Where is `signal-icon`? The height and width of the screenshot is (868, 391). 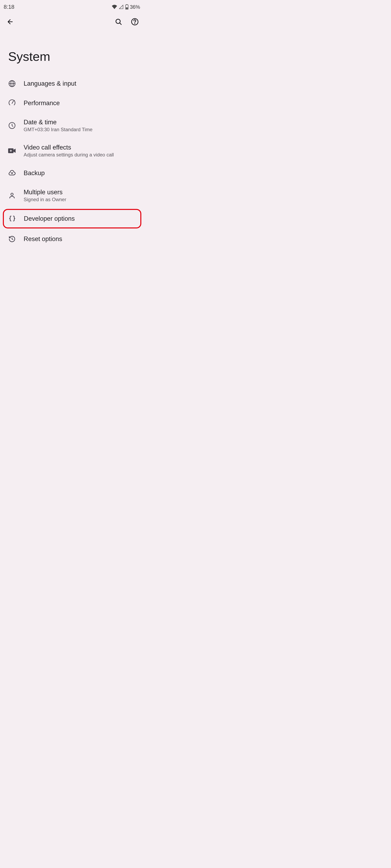
signal-icon is located at coordinates (121, 7).